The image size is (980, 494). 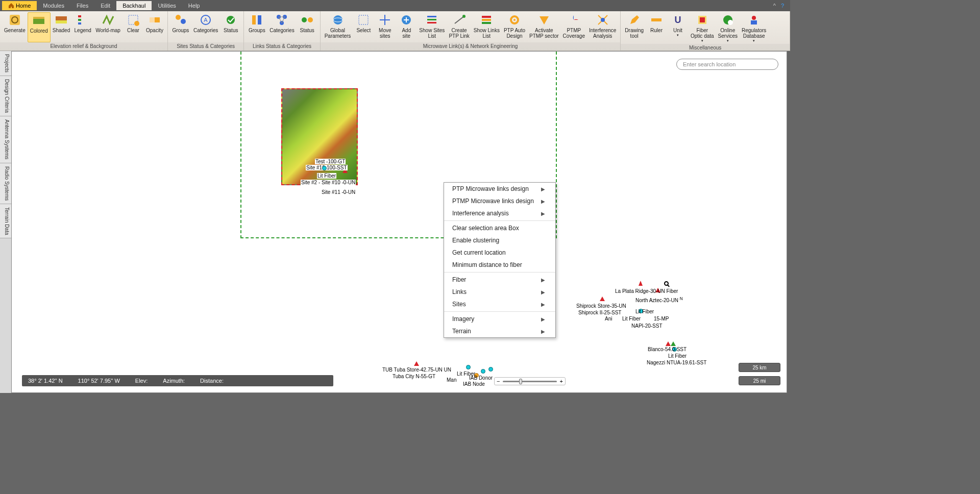 I want to click on zoom-track, so click(x=530, y=382).